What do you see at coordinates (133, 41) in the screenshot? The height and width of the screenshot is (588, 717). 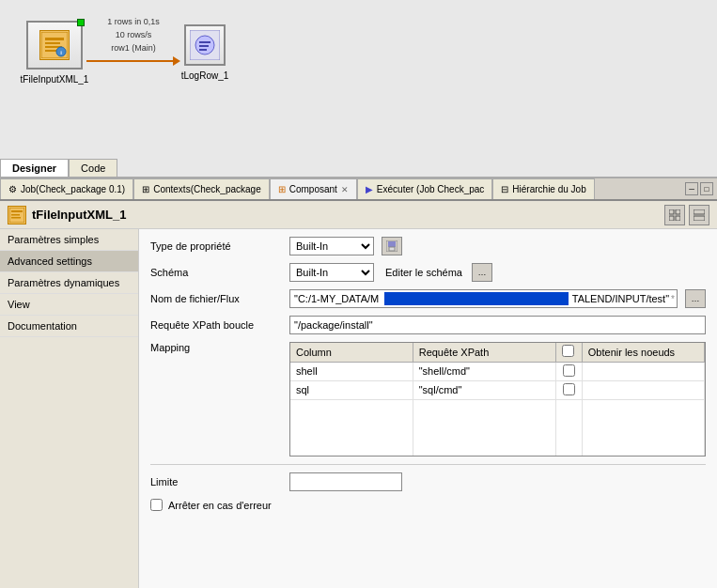 I see `connection: 1 rows in 0,1s 10 rows/s row1 (Main)` at bounding box center [133, 41].